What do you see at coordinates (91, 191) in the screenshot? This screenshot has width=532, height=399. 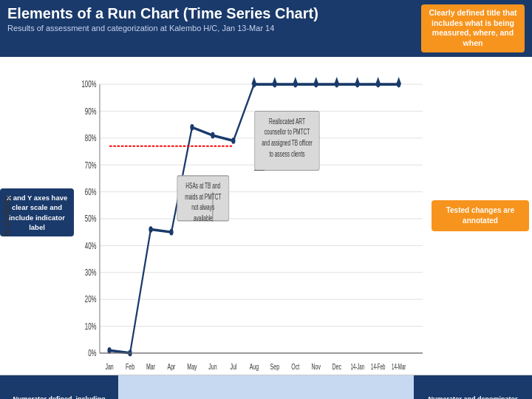 I see `svg-text: 60%` at bounding box center [91, 191].